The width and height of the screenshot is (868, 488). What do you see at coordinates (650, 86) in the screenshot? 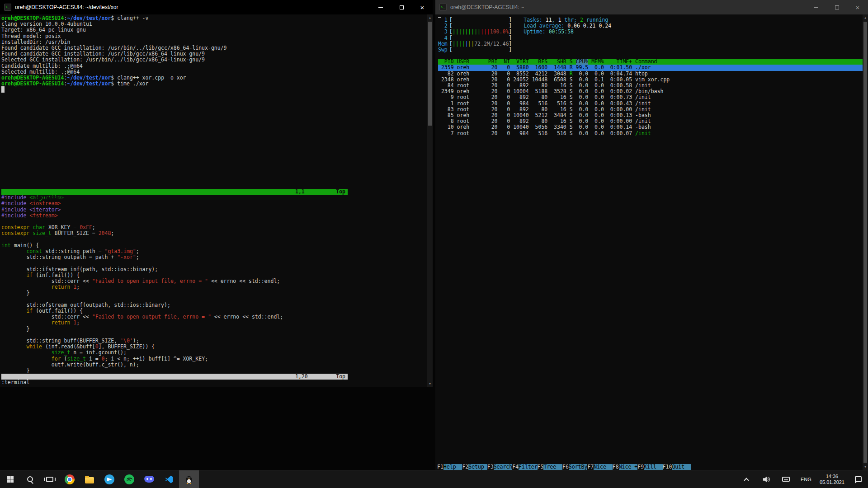
I see `process-row-pid-84: 84root2008928016S0.00.00:00.58/init` at bounding box center [650, 86].